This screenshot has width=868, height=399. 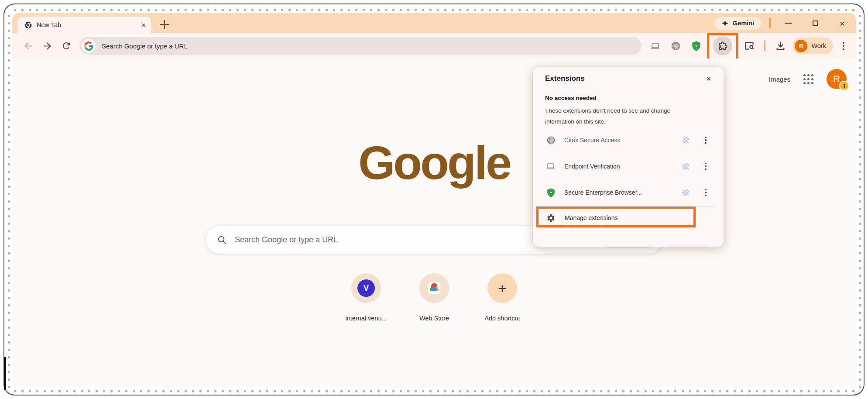 I want to click on extensions-popup: Extensions × No access needed These exte…, so click(x=628, y=157).